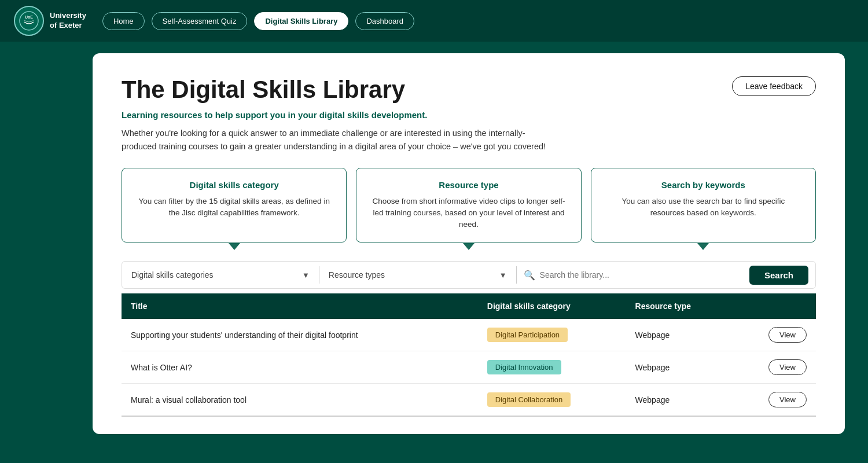 The width and height of the screenshot is (868, 463). Describe the element at coordinates (642, 275) in the screenshot. I see `search-input` at that location.